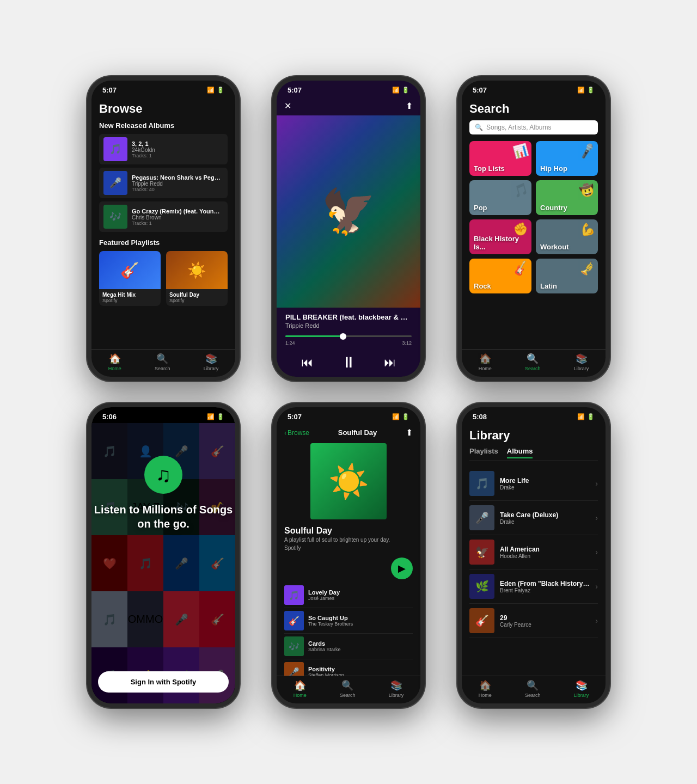  Describe the element at coordinates (402, 568) in the screenshot. I see `play-circle-button: ▶` at that location.